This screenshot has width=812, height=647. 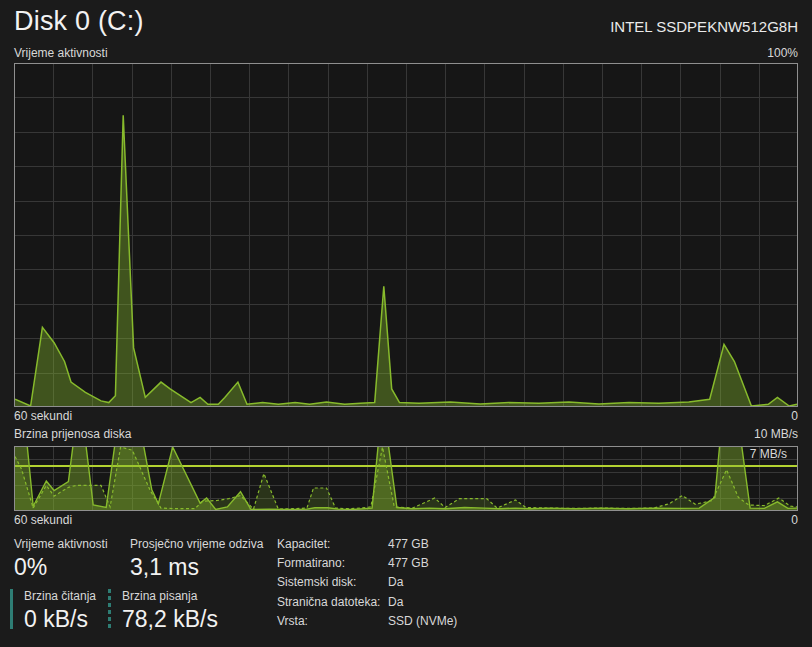 I want to click on detail-label: Kapacitet:, so click(x=332, y=544).